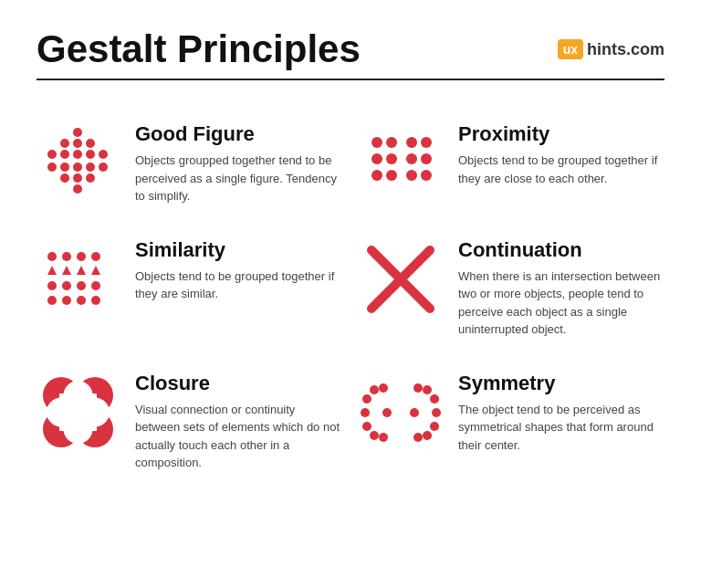 The height and width of the screenshot is (588, 701). Describe the element at coordinates (238, 270) in the screenshot. I see `similarity-text: Similarity Objects tend to be grouped to…` at that location.